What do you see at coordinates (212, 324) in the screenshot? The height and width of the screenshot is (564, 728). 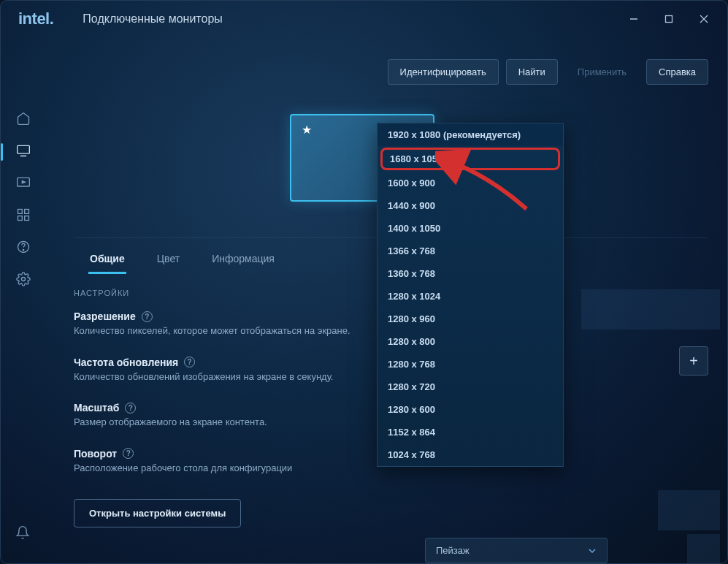 I see `setting-resolution: Разрешение ? Количество пикселей, которо…` at bounding box center [212, 324].